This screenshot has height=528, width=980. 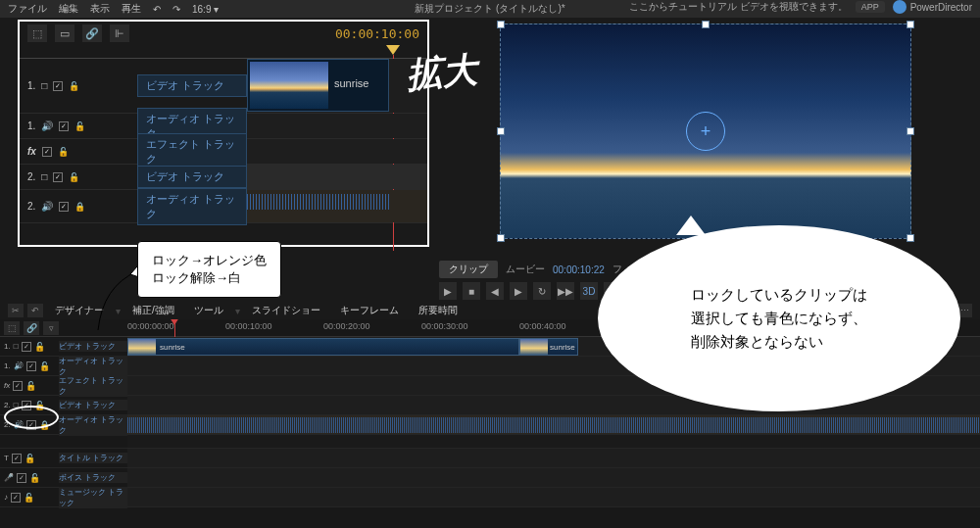 What do you see at coordinates (565, 291) in the screenshot?
I see `fast-forward-button: ▶▶` at bounding box center [565, 291].